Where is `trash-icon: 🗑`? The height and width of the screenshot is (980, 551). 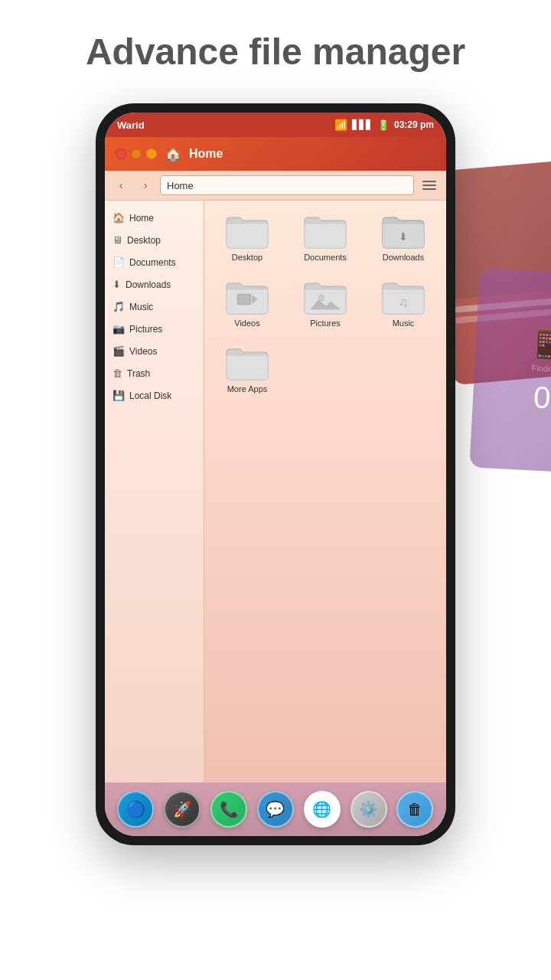
trash-icon: 🗑 is located at coordinates (415, 810).